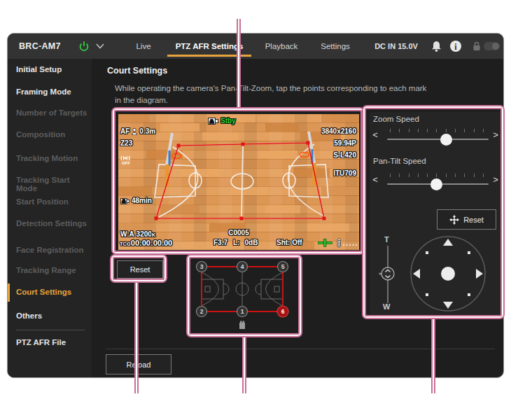  What do you see at coordinates (427, 253) in the screenshot?
I see `diag-up-left-marker` at bounding box center [427, 253].